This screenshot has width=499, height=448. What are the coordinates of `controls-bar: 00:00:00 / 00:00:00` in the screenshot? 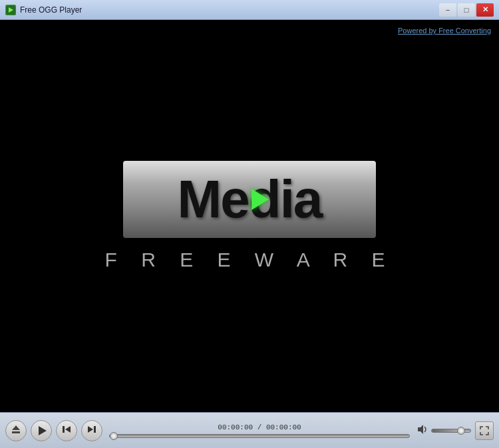 It's located at (250, 430).